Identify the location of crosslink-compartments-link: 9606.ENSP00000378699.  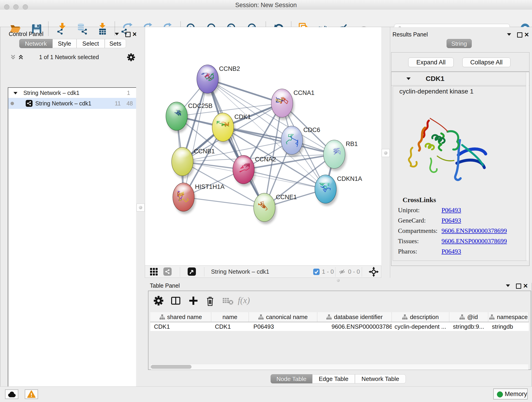
(474, 231).